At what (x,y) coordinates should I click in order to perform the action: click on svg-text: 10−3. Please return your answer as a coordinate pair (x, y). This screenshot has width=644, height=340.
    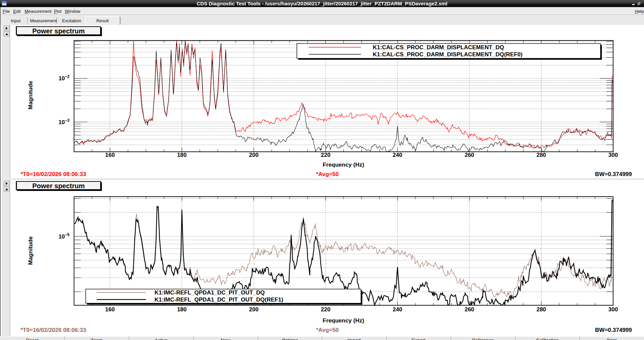
    Looking at the image, I should click on (64, 122).